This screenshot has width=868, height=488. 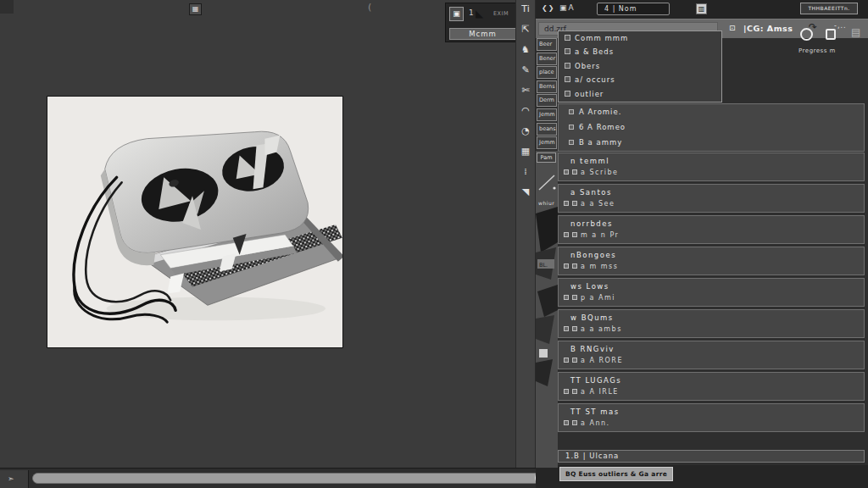 I want to click on layer-group: a Santos a a See, so click(x=711, y=198).